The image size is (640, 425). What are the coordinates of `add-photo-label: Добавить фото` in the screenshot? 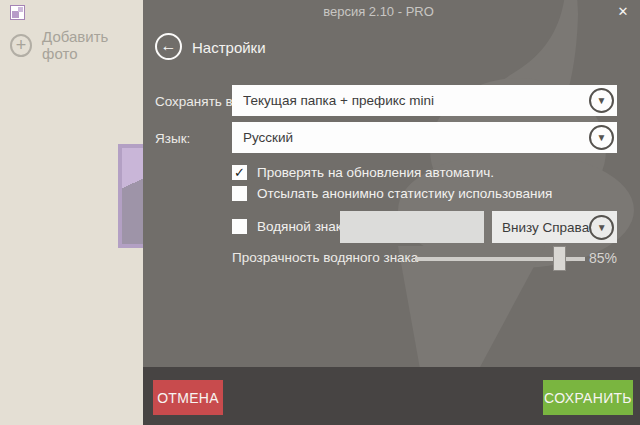 It's located at (92, 45).